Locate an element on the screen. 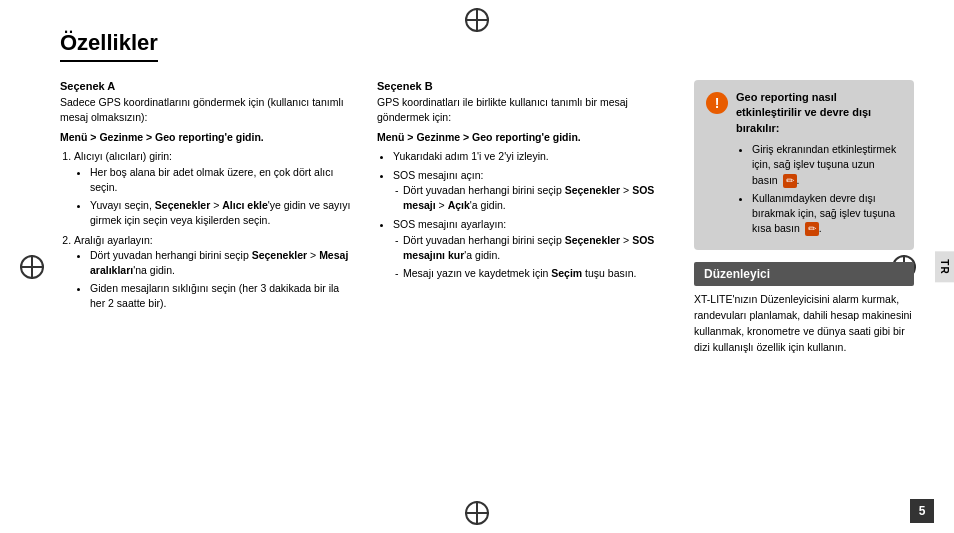 This screenshot has height=533, width=954. warning-content: Geo reporting nasıl etkinleştirilir ve d… is located at coordinates (819, 165).